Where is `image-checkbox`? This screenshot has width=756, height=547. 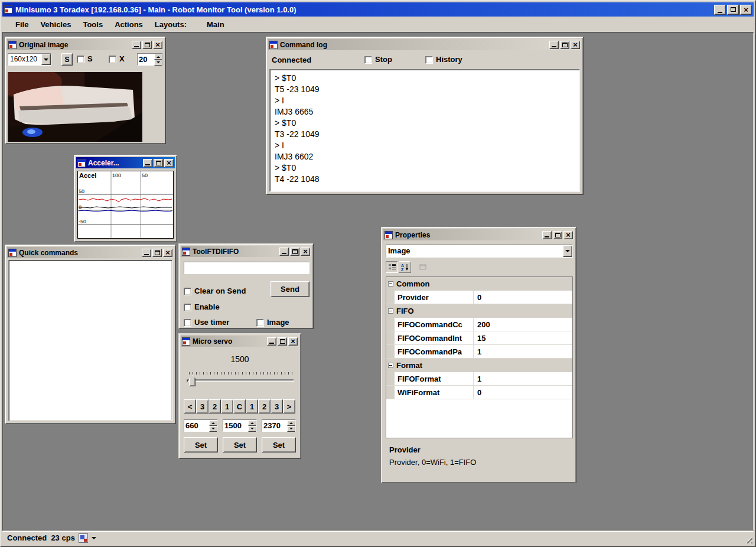 image-checkbox is located at coordinates (260, 323).